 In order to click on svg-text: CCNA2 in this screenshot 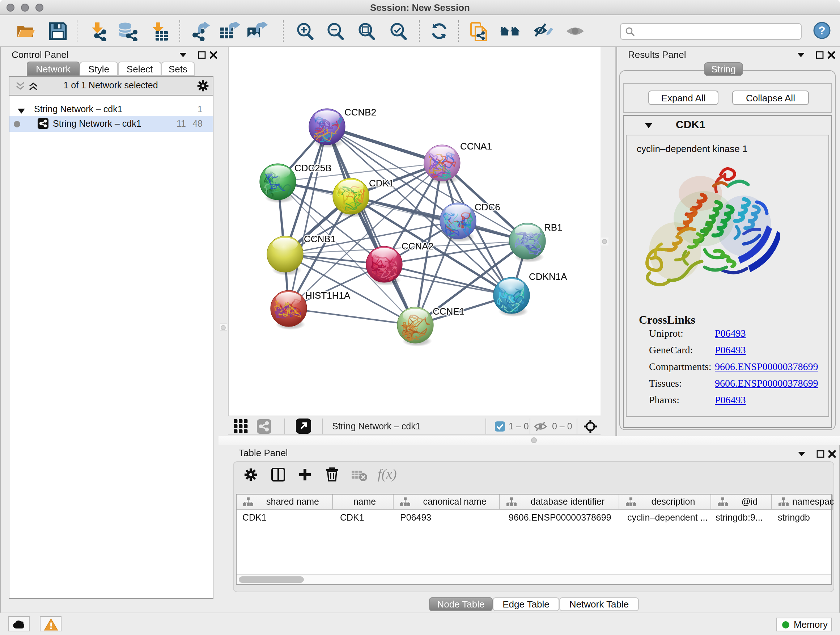, I will do `click(417, 246)`.